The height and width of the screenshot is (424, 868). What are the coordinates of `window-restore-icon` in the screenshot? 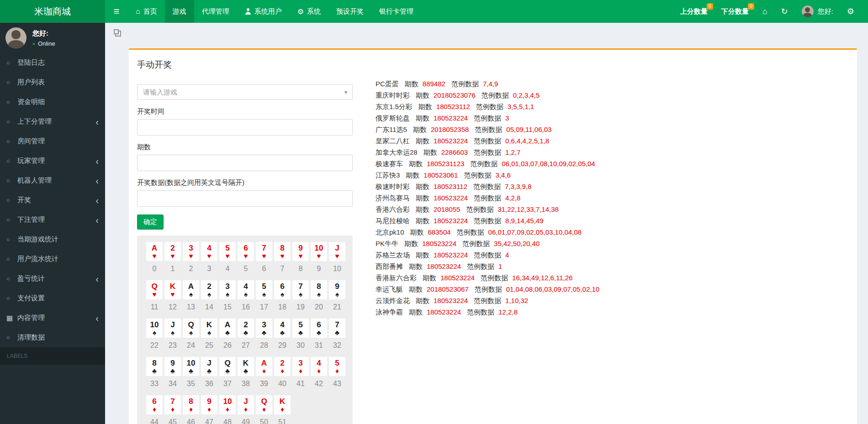 It's located at (118, 34).